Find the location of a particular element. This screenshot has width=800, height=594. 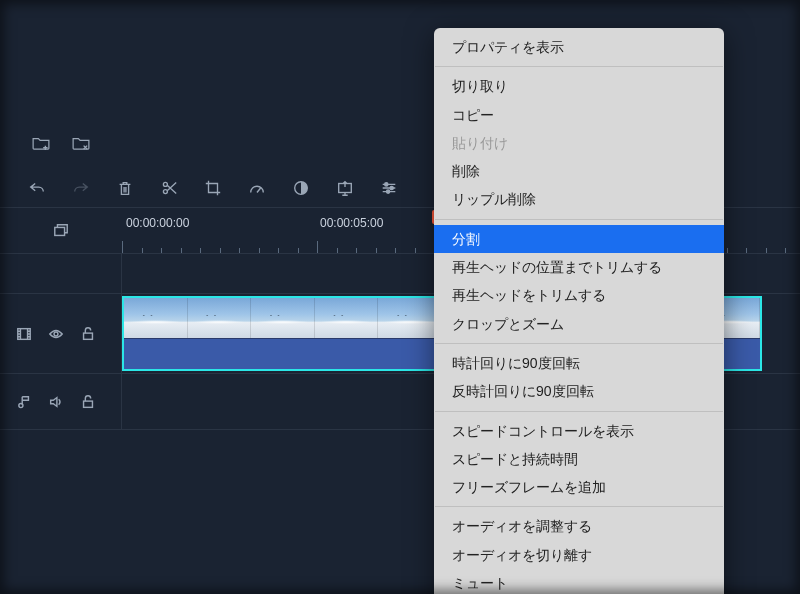

export-frame-icon is located at coordinates (345, 188).